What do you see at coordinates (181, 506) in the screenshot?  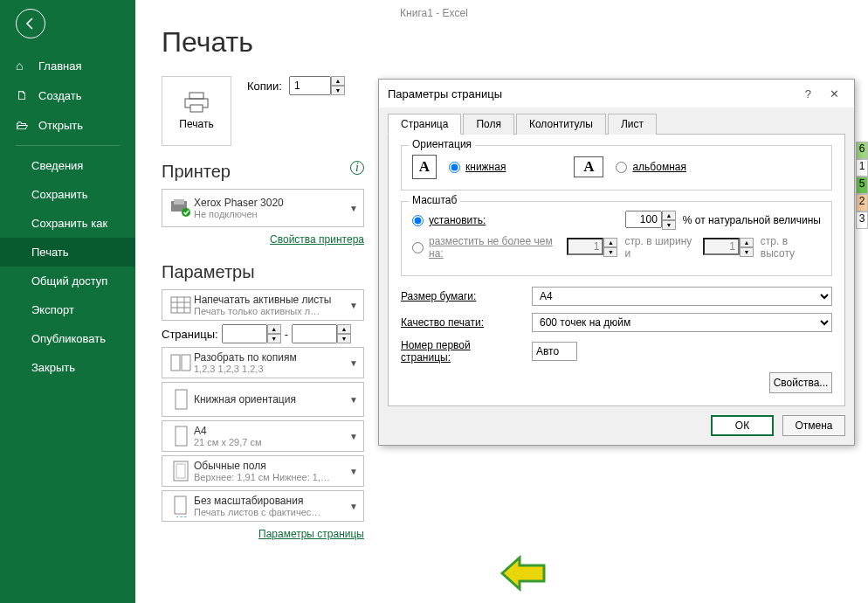 I see `scaling-icon: 100` at bounding box center [181, 506].